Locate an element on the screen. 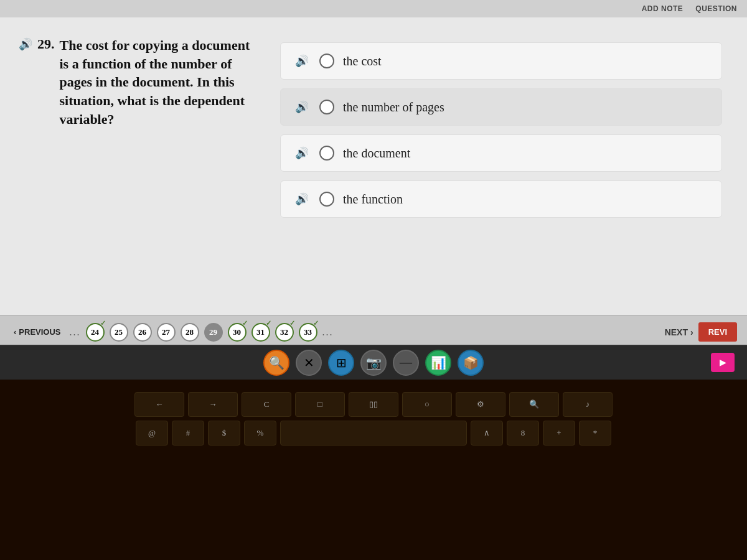 The width and height of the screenshot is (747, 560). answer-label-c: the document is located at coordinates (377, 153).